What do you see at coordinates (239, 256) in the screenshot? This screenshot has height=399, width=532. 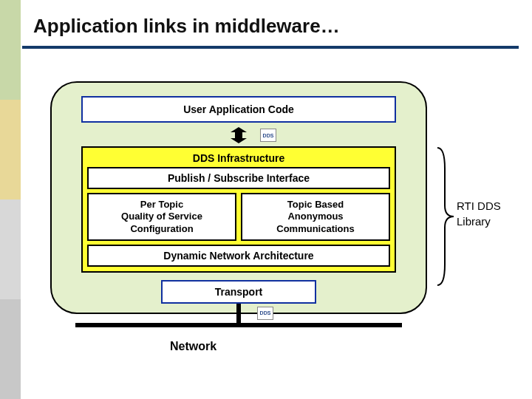 I see `dynamic-network-box: Dynamic Network Architecture` at bounding box center [239, 256].